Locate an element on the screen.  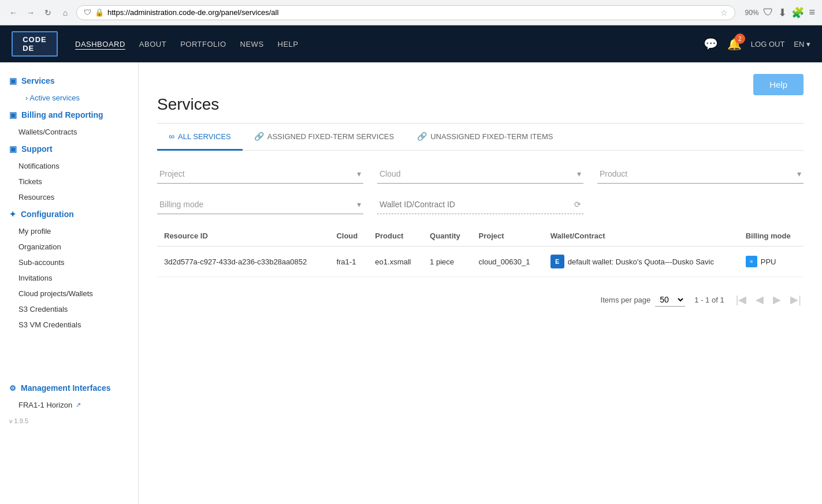
zoom-level: 90% is located at coordinates (752, 13).